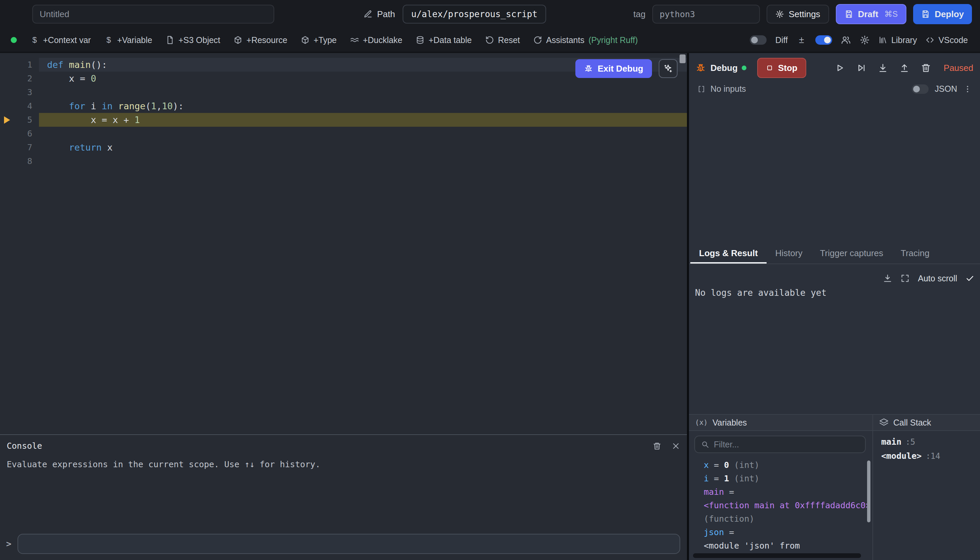  What do you see at coordinates (883, 68) in the screenshot?
I see `step-into-icon` at bounding box center [883, 68].